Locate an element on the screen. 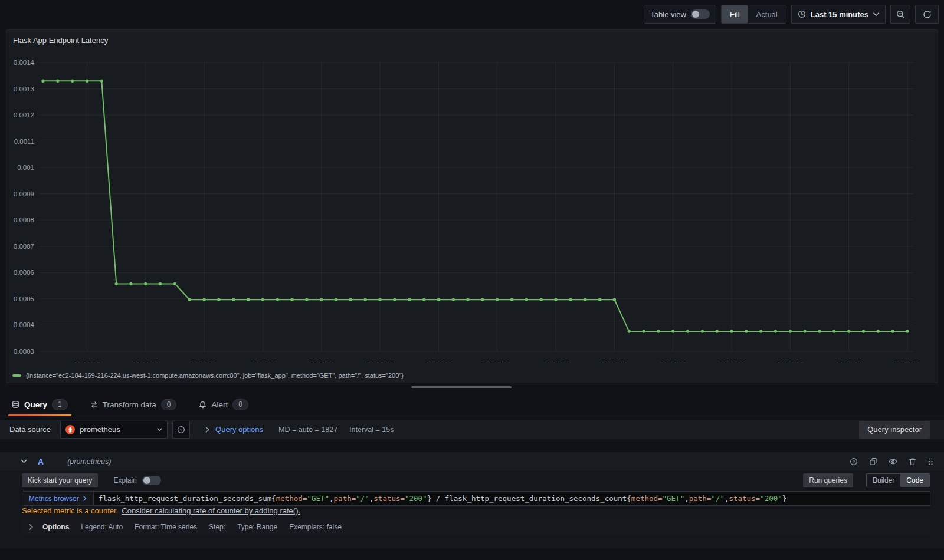 The height and width of the screenshot is (560, 944). bell-icon is located at coordinates (203, 404).